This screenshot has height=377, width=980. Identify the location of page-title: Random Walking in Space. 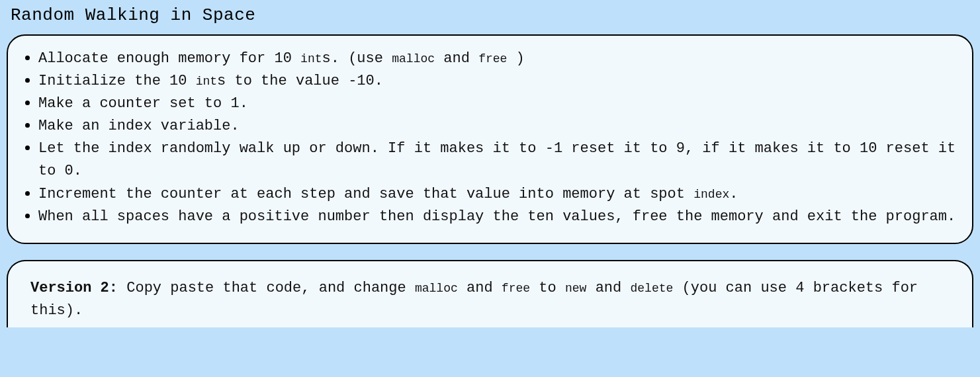
(490, 17).